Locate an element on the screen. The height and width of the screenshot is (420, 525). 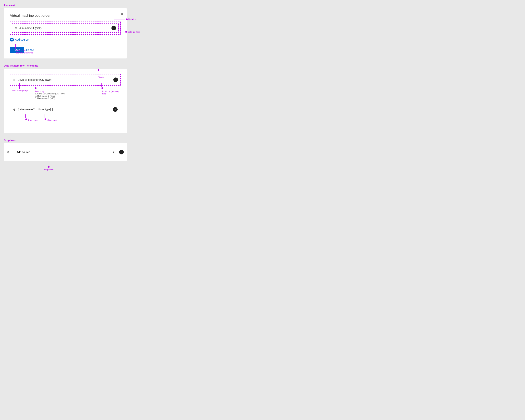
template-drag-icon: ⊕ is located at coordinates (14, 110).